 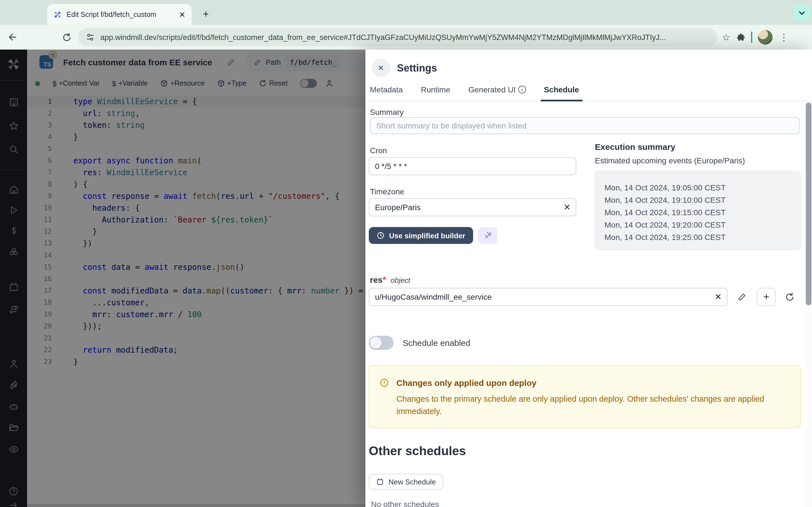 What do you see at coordinates (562, 90) in the screenshot?
I see `tab-schedule: Schedule` at bounding box center [562, 90].